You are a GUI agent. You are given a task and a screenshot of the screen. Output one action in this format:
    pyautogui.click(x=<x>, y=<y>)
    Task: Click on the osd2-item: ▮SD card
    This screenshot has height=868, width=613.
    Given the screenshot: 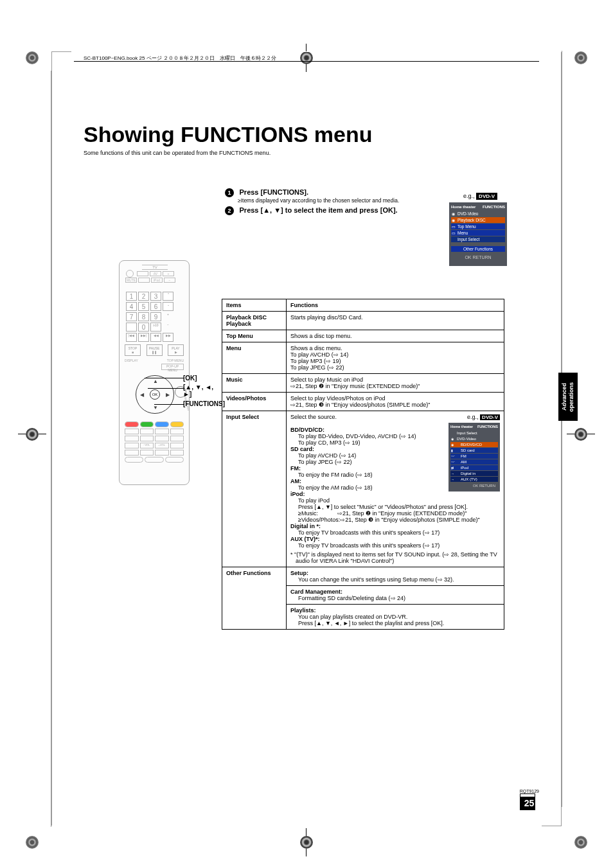 What is the action you would take?
    pyautogui.click(x=474, y=450)
    